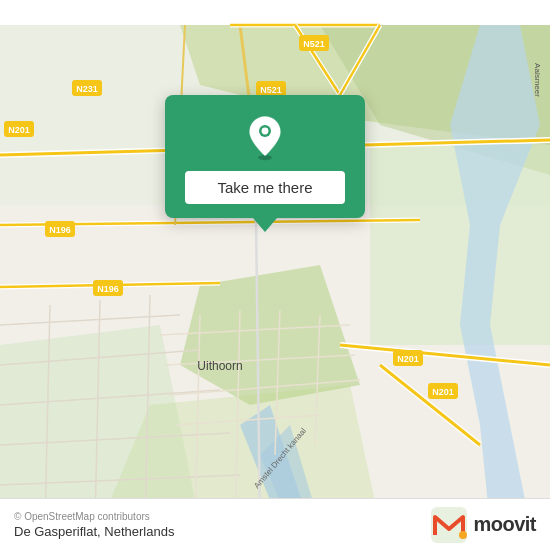 The width and height of the screenshot is (550, 550). I want to click on svg-text: Uithoorn, so click(220, 366).